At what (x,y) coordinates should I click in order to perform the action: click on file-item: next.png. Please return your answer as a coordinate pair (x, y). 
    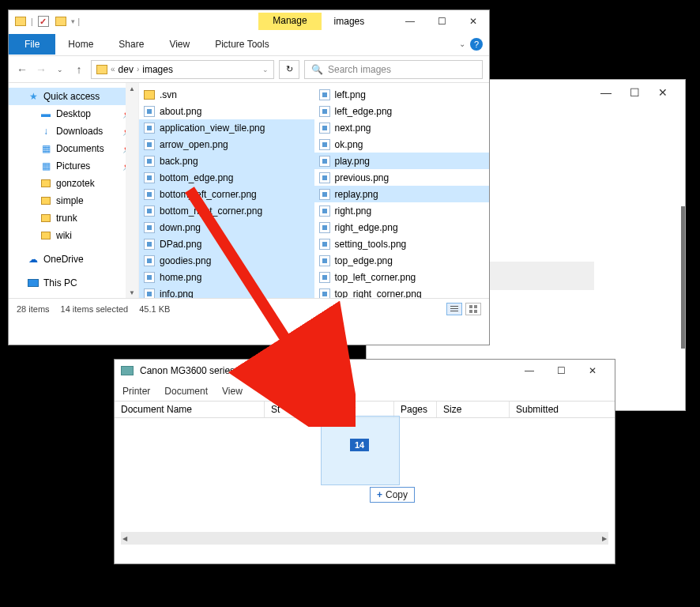
    Looking at the image, I should click on (402, 128).